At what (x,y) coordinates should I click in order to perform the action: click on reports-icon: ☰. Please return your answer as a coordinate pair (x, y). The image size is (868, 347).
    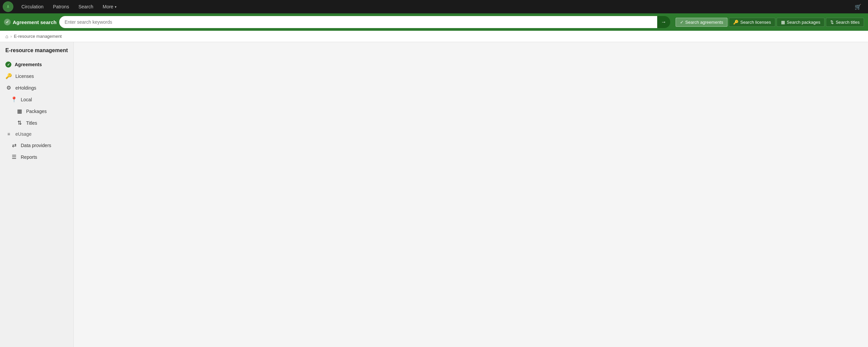
    Looking at the image, I should click on (14, 157).